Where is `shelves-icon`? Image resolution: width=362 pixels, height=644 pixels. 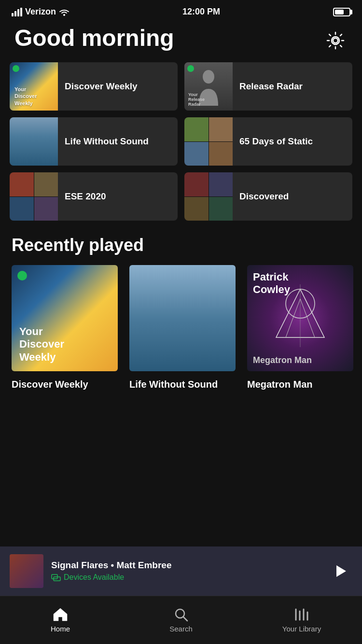 shelves-icon is located at coordinates (302, 615).